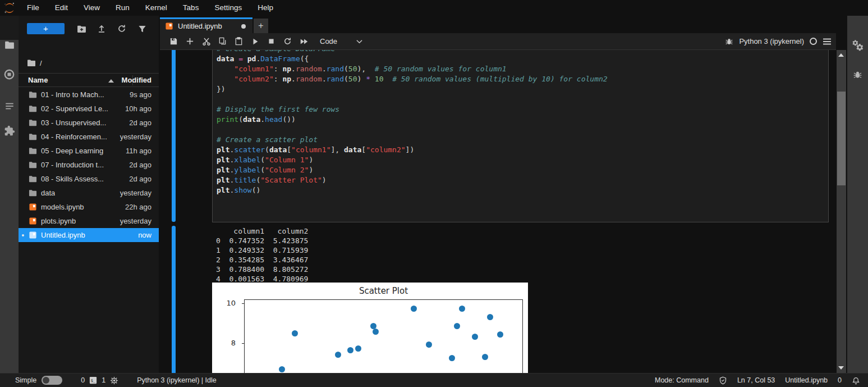 The height and width of the screenshot is (387, 868). What do you see at coordinates (102, 29) in the screenshot?
I see `upload-icon` at bounding box center [102, 29].